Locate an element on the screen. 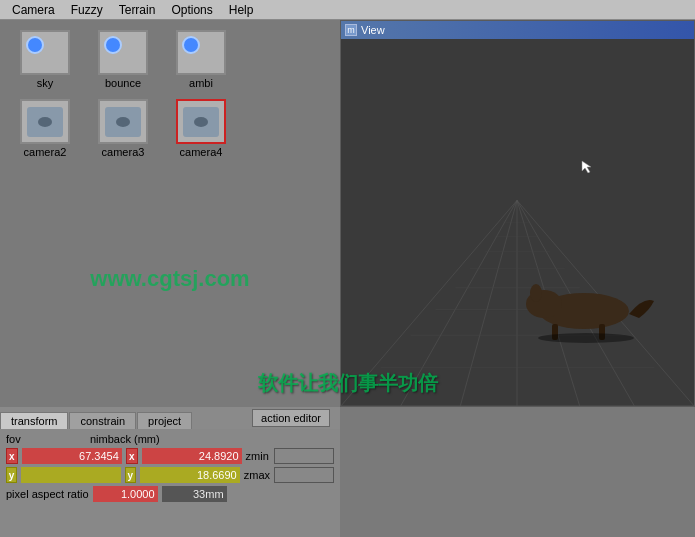  pixel-row: pixel aspect ratio is located at coordinates (170, 494).